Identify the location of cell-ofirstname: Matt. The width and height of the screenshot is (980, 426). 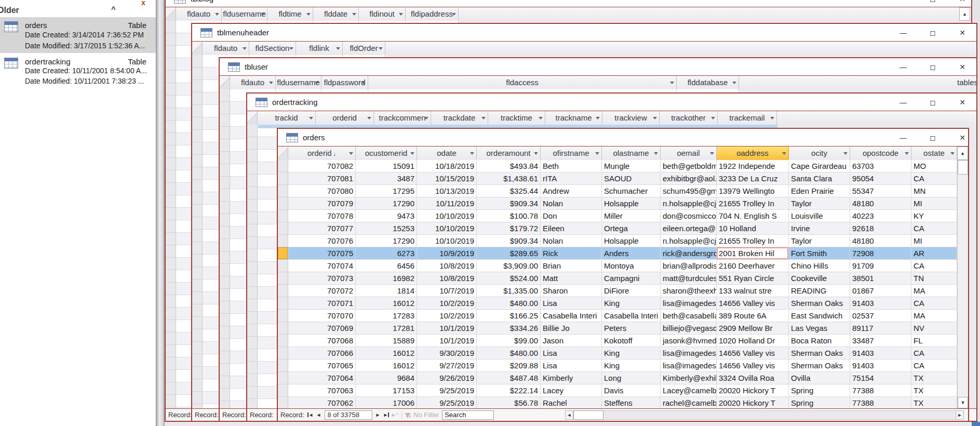
(571, 278).